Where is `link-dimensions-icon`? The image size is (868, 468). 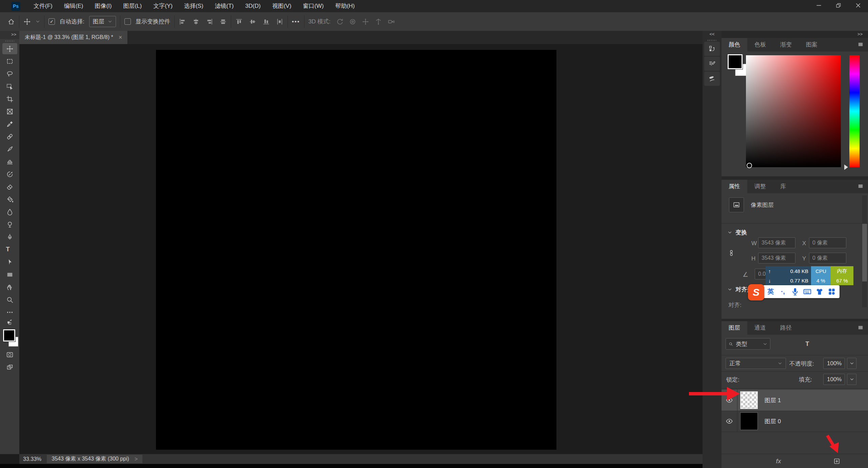 link-dimensions-icon is located at coordinates (731, 253).